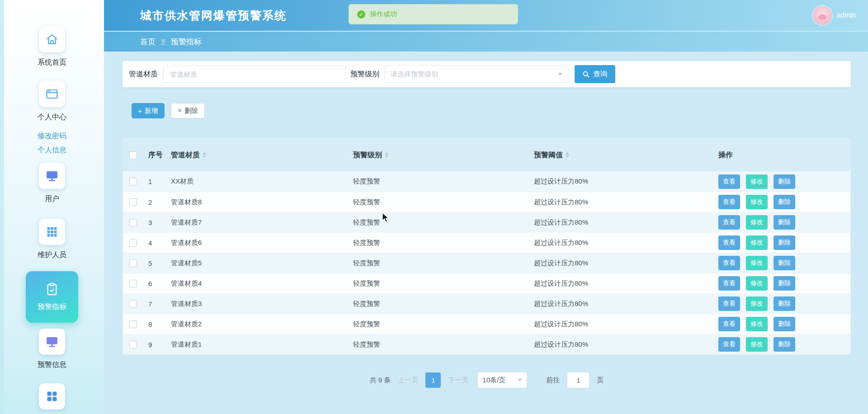 The width and height of the screenshot is (868, 414). What do you see at coordinates (578, 380) in the screenshot?
I see `goto-page-input` at bounding box center [578, 380].